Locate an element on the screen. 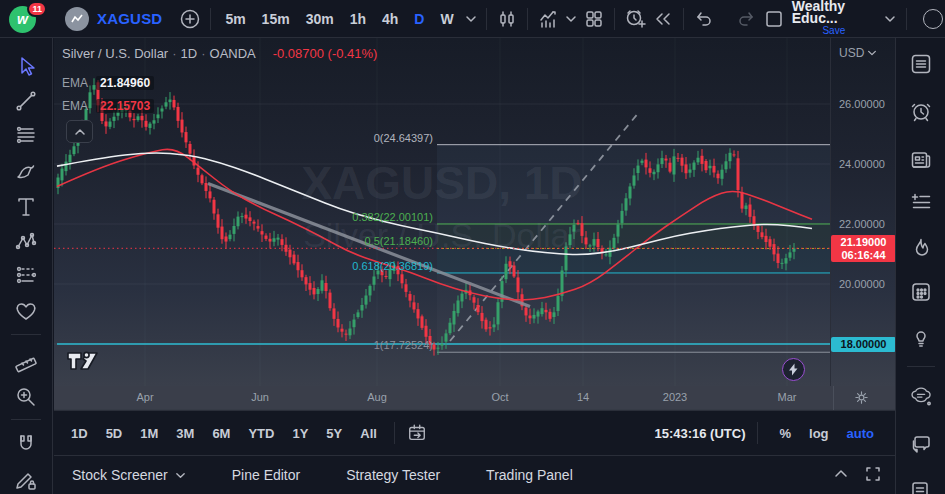 The image size is (945, 494). watchlist-icon is located at coordinates (921, 64).